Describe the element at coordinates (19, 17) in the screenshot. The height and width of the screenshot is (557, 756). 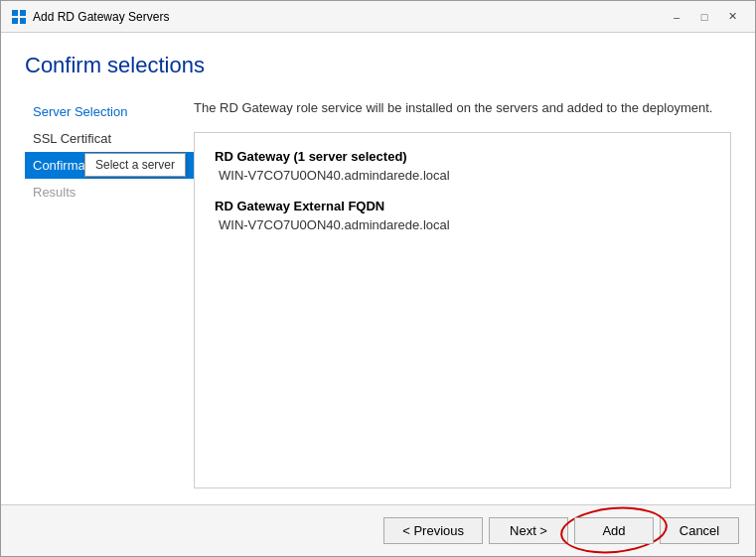
I see `window-icon` at that location.